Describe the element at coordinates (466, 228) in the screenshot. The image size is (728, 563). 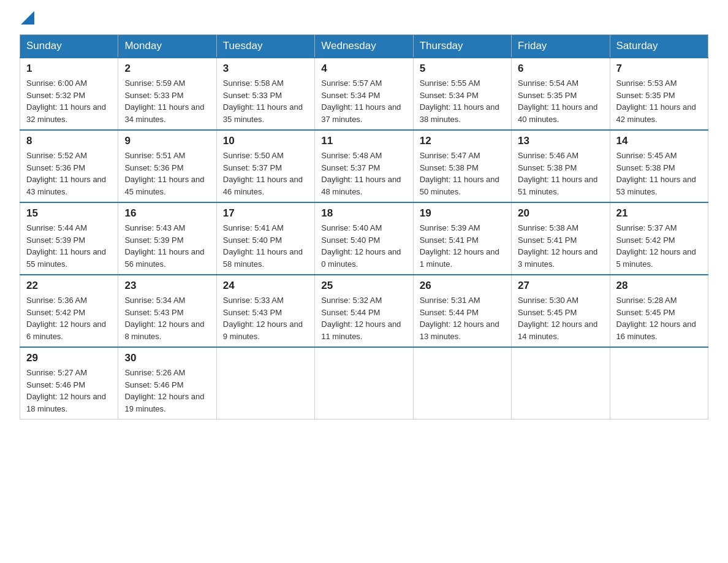
I see `sunrise-time: 5:39 AM` at that location.